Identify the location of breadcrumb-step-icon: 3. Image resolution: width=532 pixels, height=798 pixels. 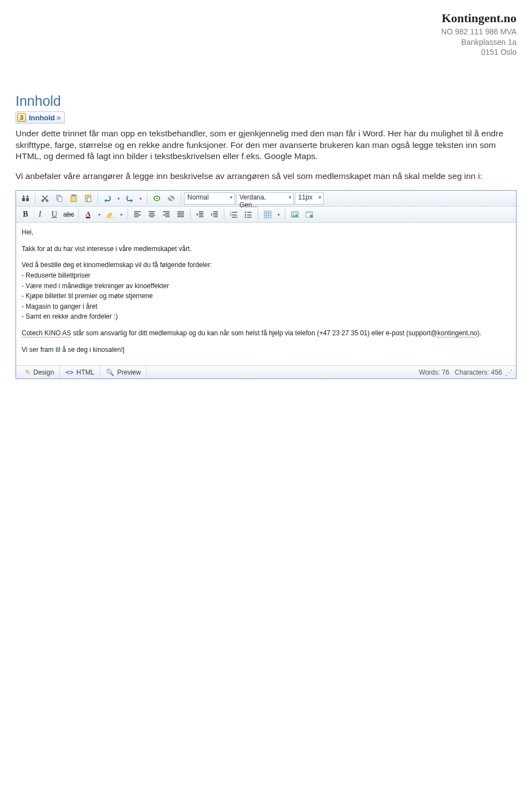
(22, 117).